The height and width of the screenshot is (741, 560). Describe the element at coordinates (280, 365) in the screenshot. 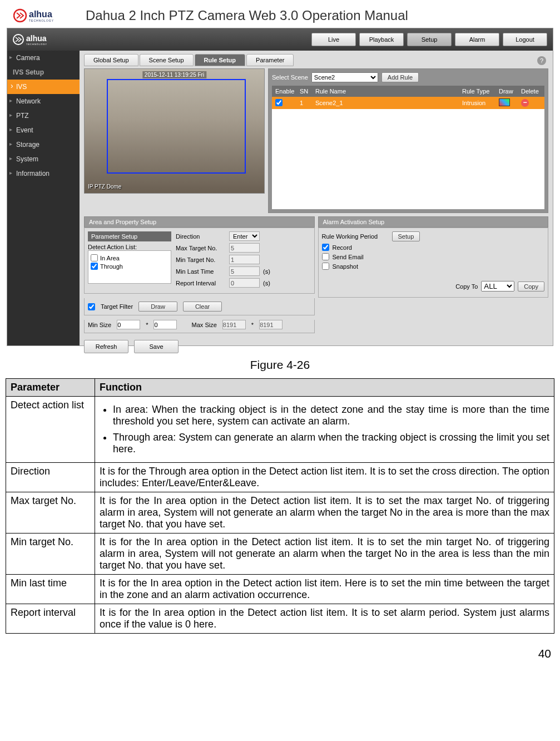

I see `figure-caption: Figure 4-26` at that location.